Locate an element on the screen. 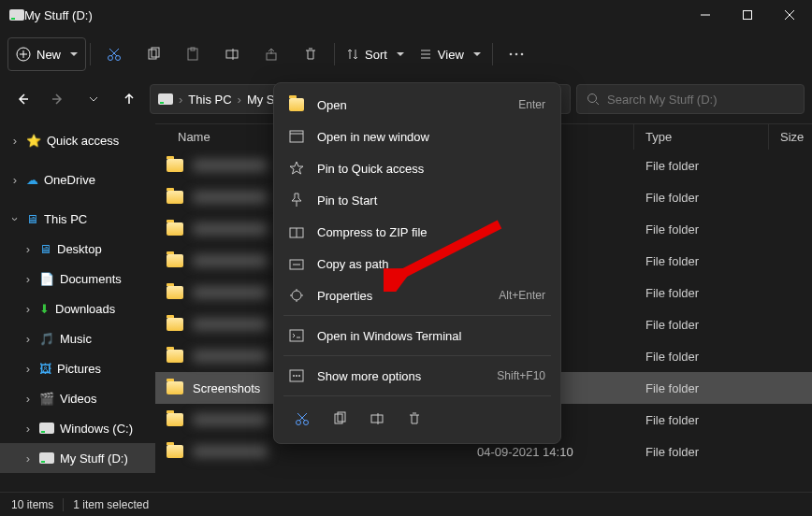 The width and height of the screenshot is (812, 516). copy-path-icon is located at coordinates (297, 264).